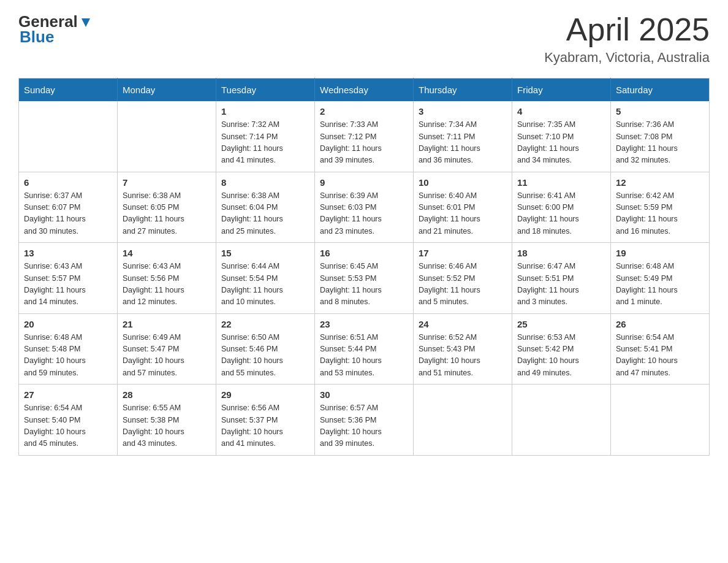  Describe the element at coordinates (265, 253) in the screenshot. I see `day-number: 15` at that location.